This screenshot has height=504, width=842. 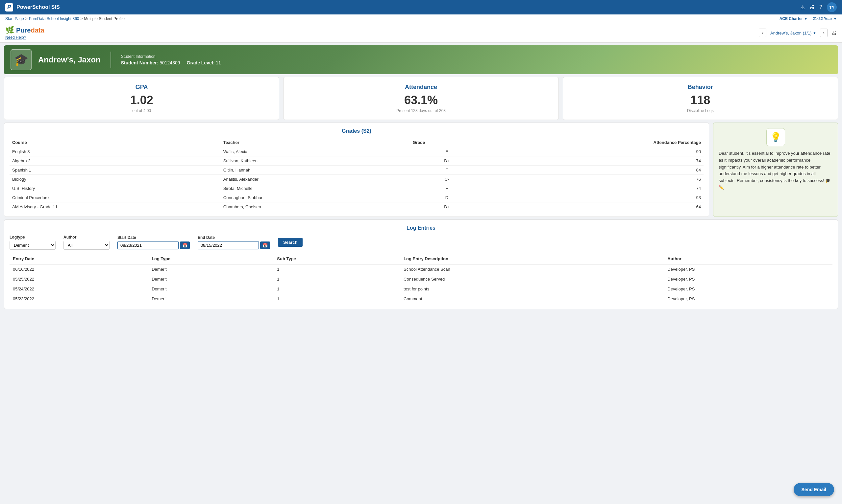 What do you see at coordinates (170, 63) in the screenshot?
I see `student-number-value: 50124309` at bounding box center [170, 63].